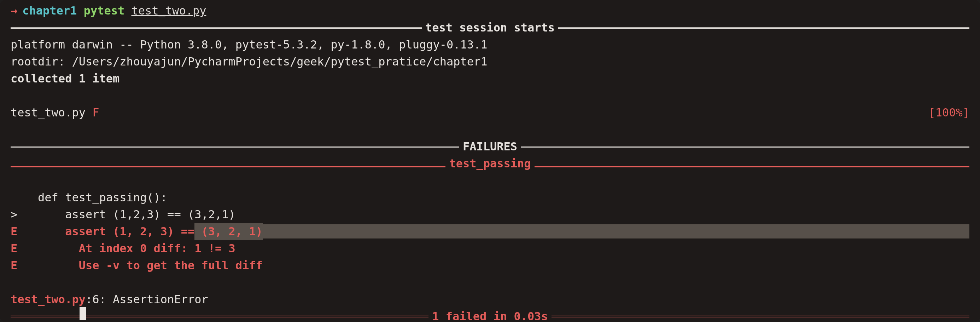 This screenshot has width=980, height=322. I want to click on summary-label: 1 failed in 0.03s, so click(490, 315).